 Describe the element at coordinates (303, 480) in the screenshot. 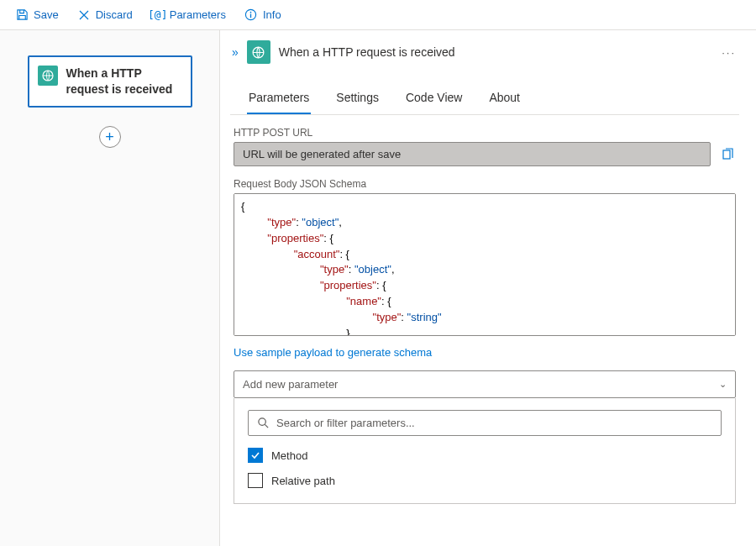

I see `option-relative-label: Relative path` at that location.